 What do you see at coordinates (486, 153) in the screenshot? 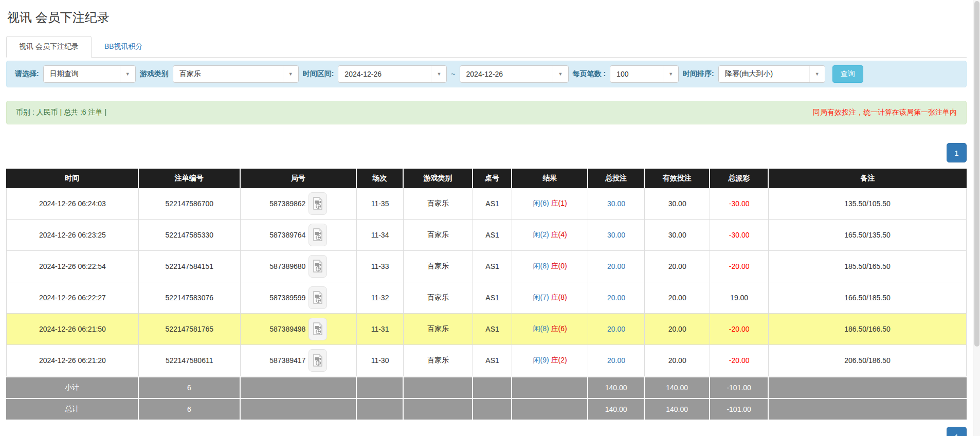
I see `pagination-top: 1` at bounding box center [486, 153].